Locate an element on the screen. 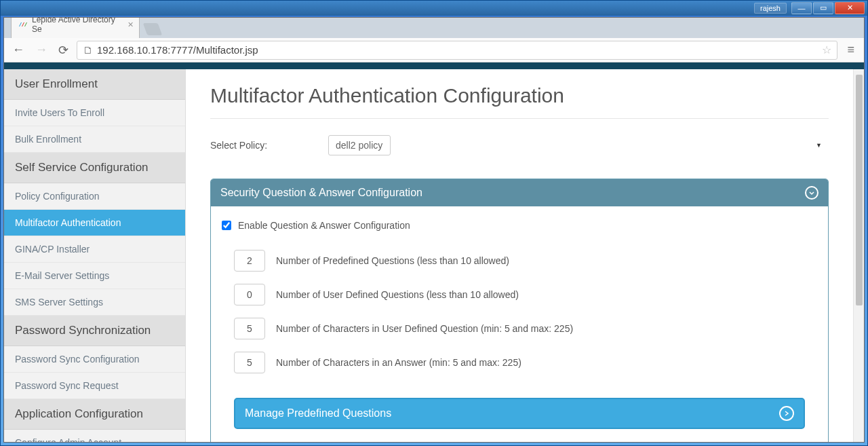  sidebar-item-pw-sync-config: Password Sync Configuration is located at coordinates (95, 360).